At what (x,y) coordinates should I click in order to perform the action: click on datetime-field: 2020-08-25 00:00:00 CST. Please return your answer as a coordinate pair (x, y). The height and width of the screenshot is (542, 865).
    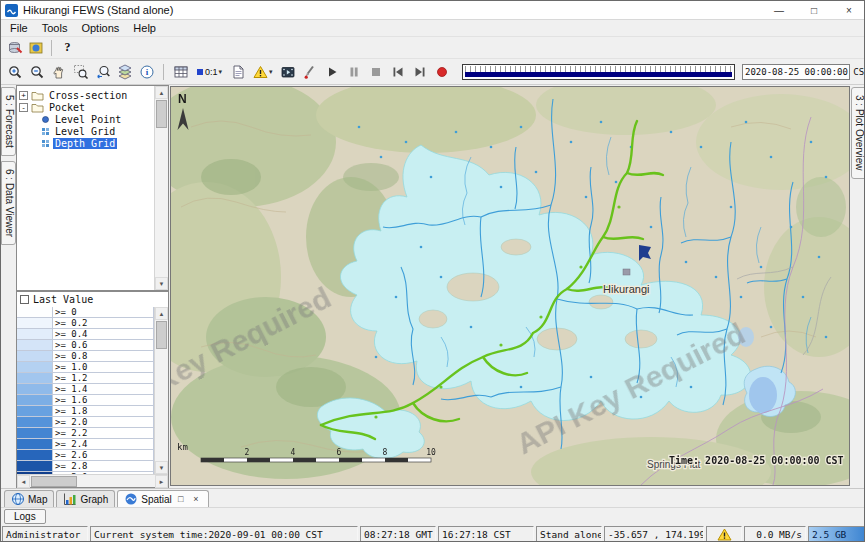
    Looking at the image, I should click on (796, 72).